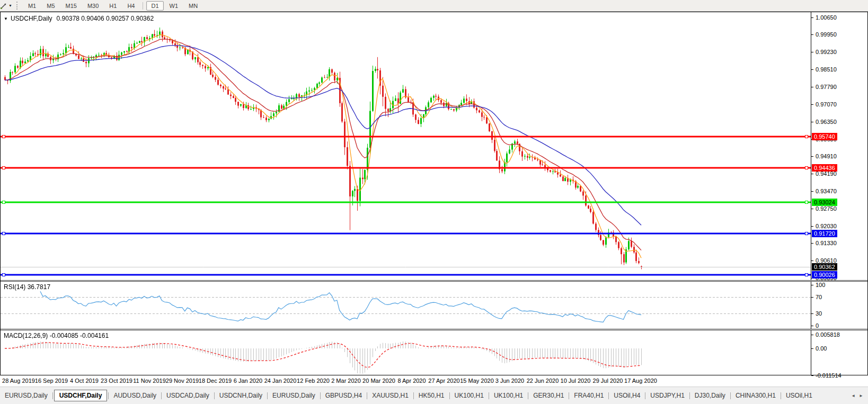 This screenshot has height=404, width=868. Describe the element at coordinates (825, 202) in the screenshot. I see `line-price-tag: 0.93024` at that location.